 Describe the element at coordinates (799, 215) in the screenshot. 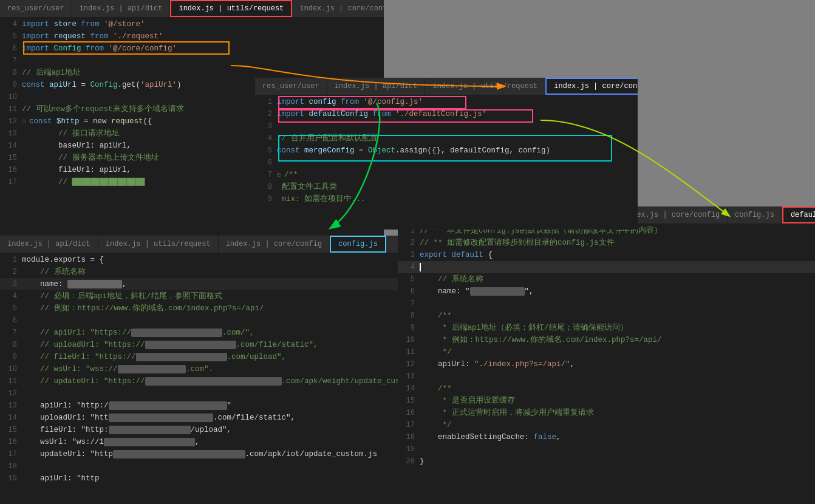

I see `tab-p4-default-config-active: defaultConfig.js` at that location.